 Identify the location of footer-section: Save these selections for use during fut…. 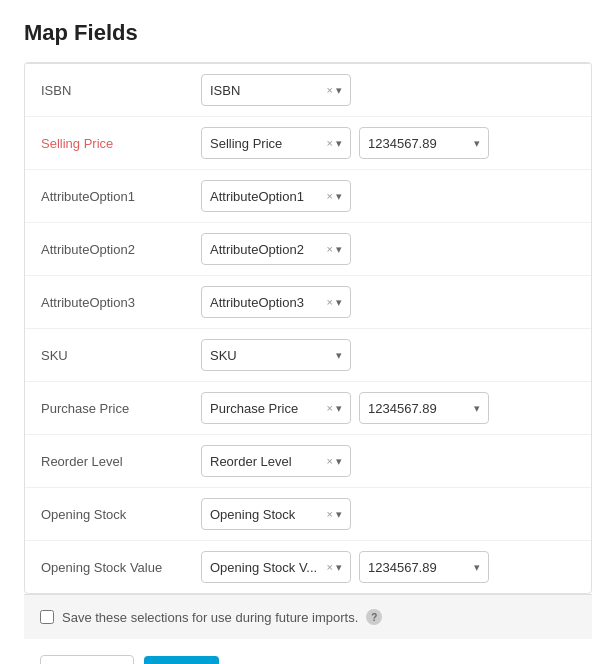
(308, 616).